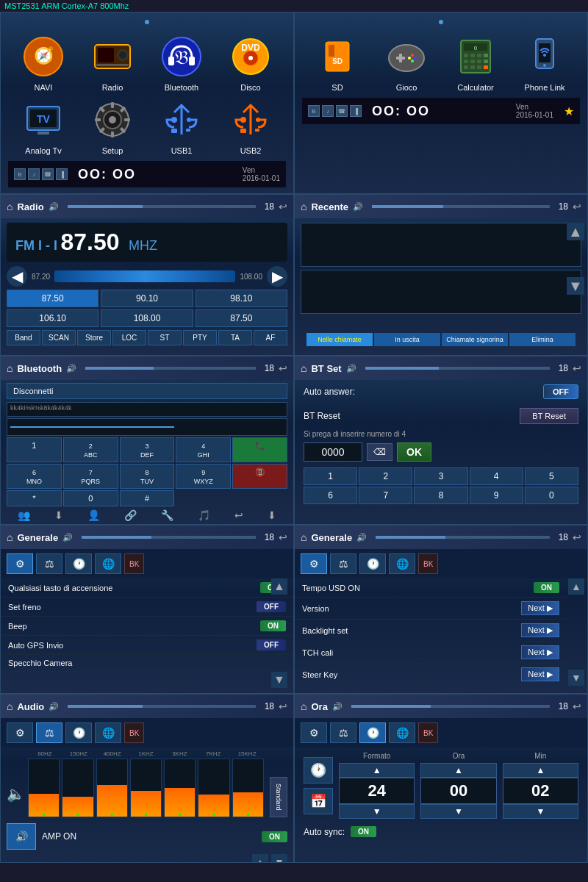 This screenshot has width=588, height=882. What do you see at coordinates (260, 450) in the screenshot?
I see `bt-key-call: 📞` at bounding box center [260, 450].